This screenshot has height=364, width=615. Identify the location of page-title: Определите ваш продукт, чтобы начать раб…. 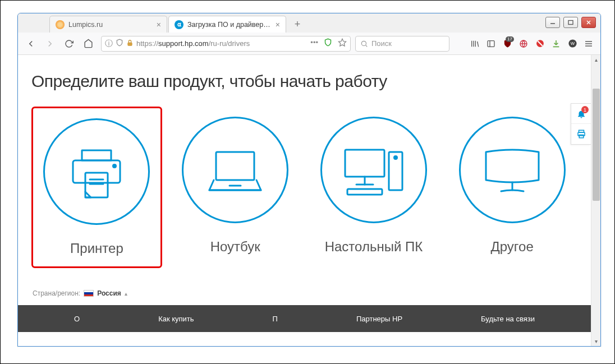
(304, 81).